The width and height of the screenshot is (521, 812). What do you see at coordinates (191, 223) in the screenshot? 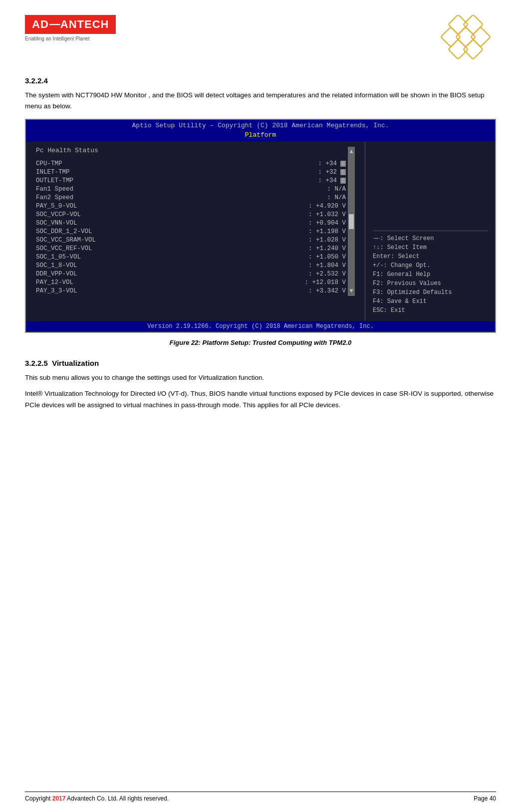
I see `bios-row-soc-vnn: SOC_VNN-VOL : +0.904 V` at bounding box center [191, 223].